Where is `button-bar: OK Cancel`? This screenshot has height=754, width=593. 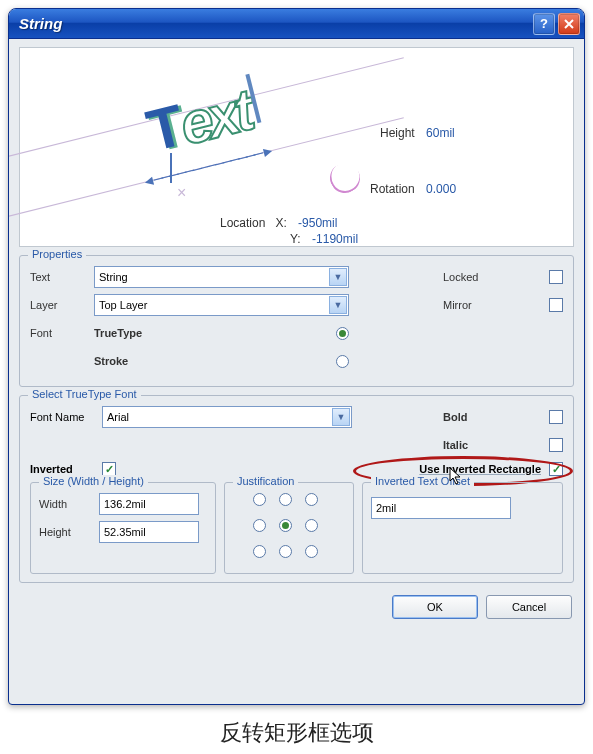
button-bar: OK Cancel is located at coordinates (296, 605).